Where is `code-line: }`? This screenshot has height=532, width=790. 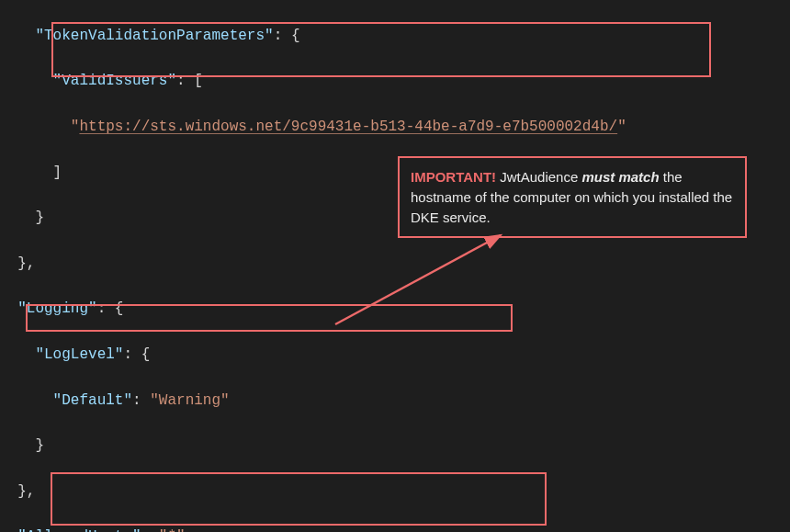 code-line: } is located at coordinates (395, 447).